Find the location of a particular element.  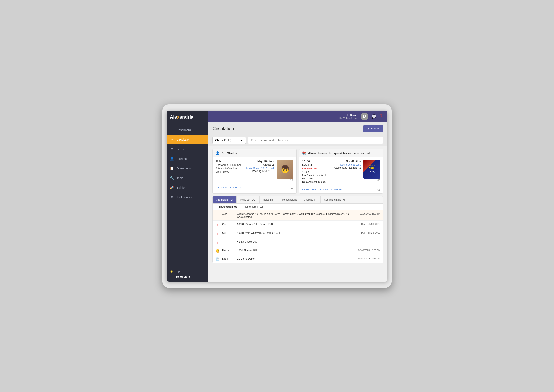

sidebar-item-patrons: 👤 Patrons is located at coordinates (187, 159).